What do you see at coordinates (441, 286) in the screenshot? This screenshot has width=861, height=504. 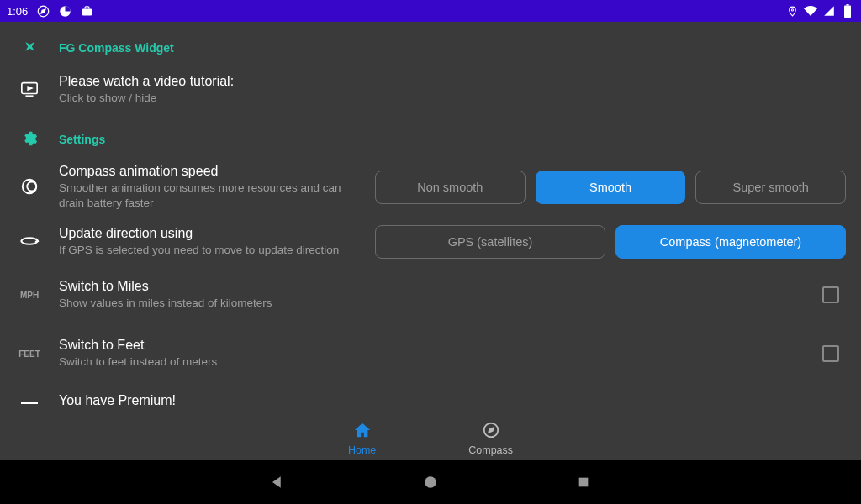 I see `miles-title: Switch to Miles` at bounding box center [441, 286].